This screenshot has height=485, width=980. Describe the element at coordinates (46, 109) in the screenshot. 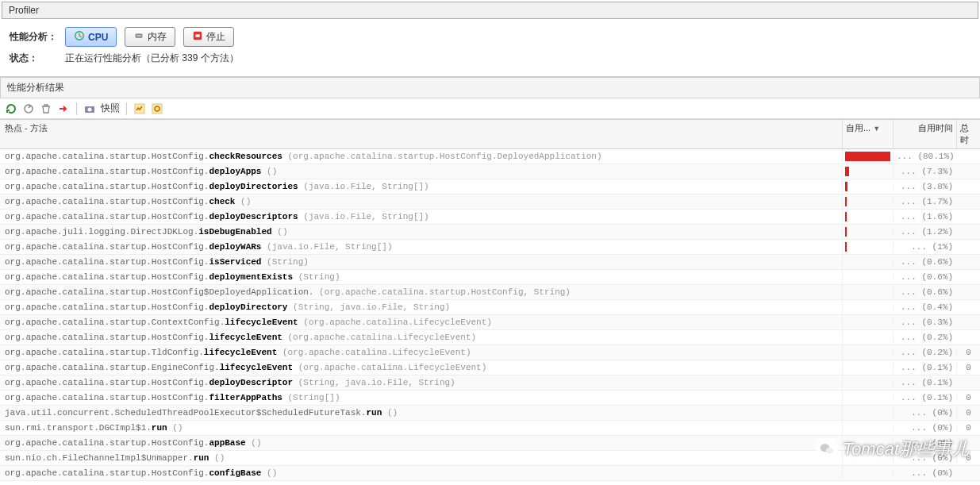

I see `trash-icon` at that location.